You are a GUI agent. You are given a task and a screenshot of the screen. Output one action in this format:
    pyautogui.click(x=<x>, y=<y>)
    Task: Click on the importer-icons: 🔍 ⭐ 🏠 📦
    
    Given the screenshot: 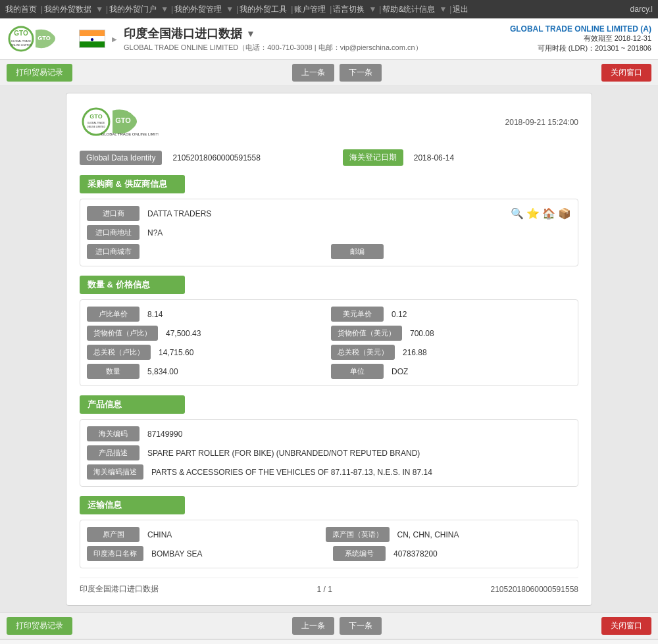 What is the action you would take?
    pyautogui.click(x=541, y=213)
    